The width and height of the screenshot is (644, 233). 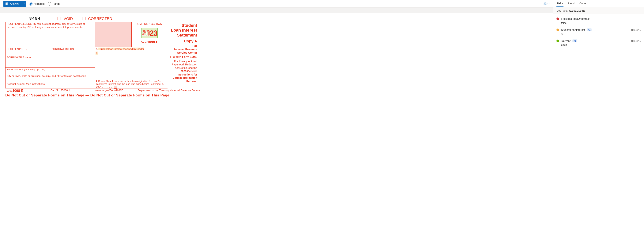 What do you see at coordinates (573, 30) in the screenshot?
I see `field-name: StudentLoanInterest` at bounding box center [573, 30].